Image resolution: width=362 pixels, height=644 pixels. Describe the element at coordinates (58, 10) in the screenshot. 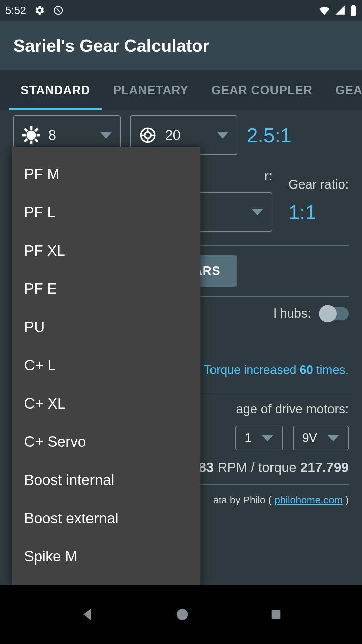

I see `no-sync-icon` at that location.